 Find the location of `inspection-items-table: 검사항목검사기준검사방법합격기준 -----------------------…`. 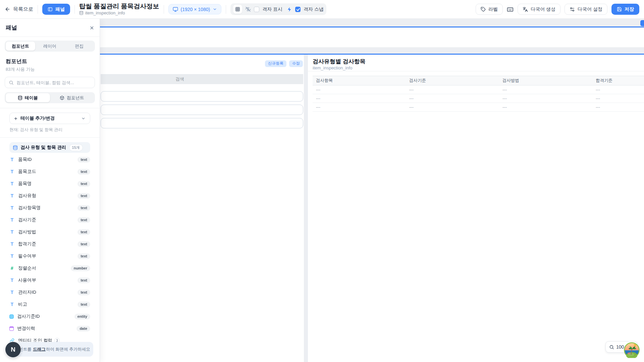

inspection-items-table: 검사항목검사기준검사방법합격기준 -----------------------… is located at coordinates (478, 94).